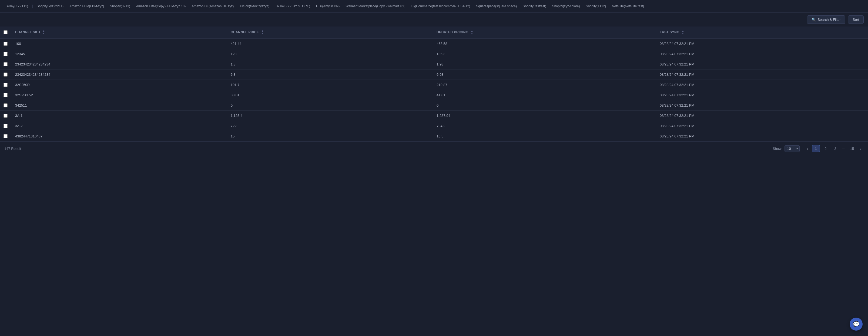 This screenshot has height=336, width=868. Describe the element at coordinates (762, 136) in the screenshot. I see `row-last-sync-9: 08/28/24 07:32:21 PM` at that location.